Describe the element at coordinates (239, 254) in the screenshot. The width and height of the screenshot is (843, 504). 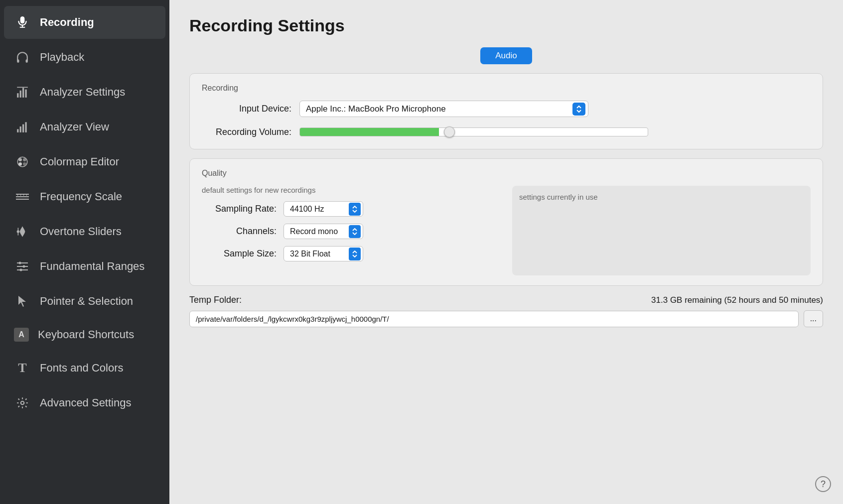
I see `sample-size-label: Sample Size:` at that location.